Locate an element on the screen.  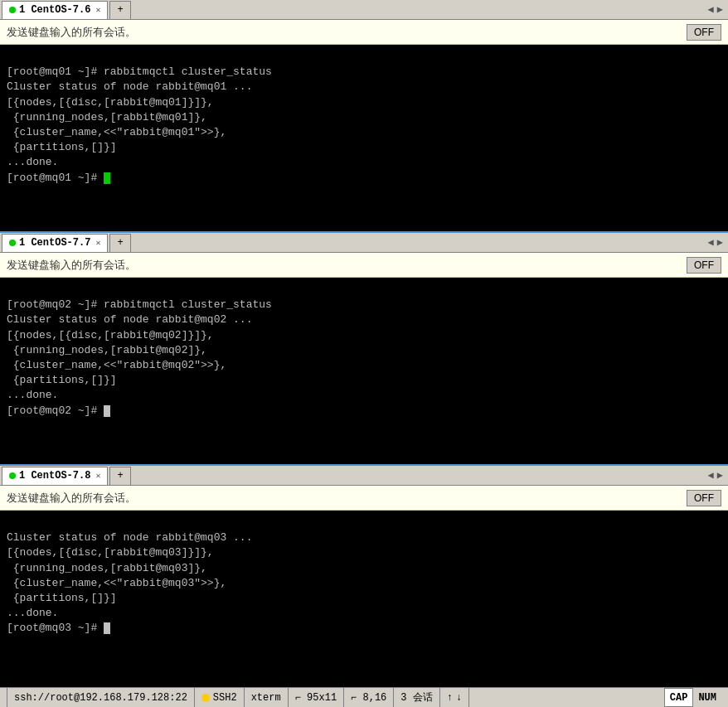
pos-section: ⌐ 8,16 is located at coordinates (369, 698).